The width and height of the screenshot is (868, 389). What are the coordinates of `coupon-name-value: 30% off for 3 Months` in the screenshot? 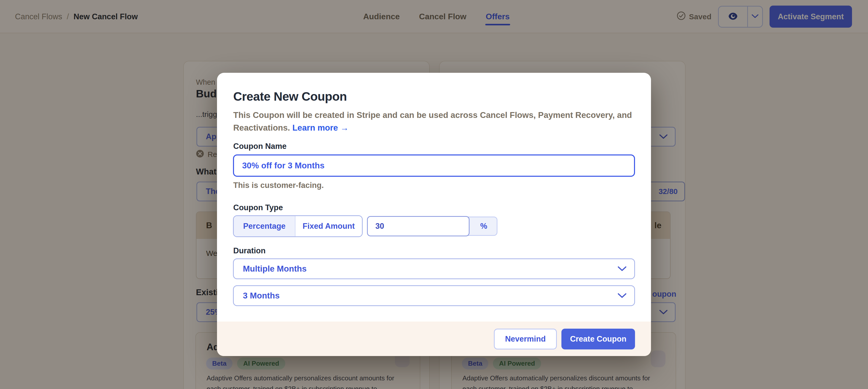 It's located at (283, 166).